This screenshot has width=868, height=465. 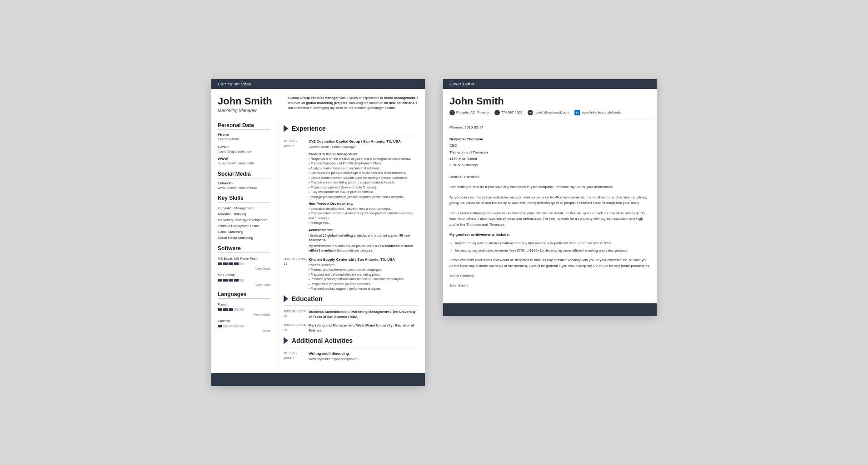 I want to click on recipient-city: IL 60605 Chicago, so click(x=464, y=165).